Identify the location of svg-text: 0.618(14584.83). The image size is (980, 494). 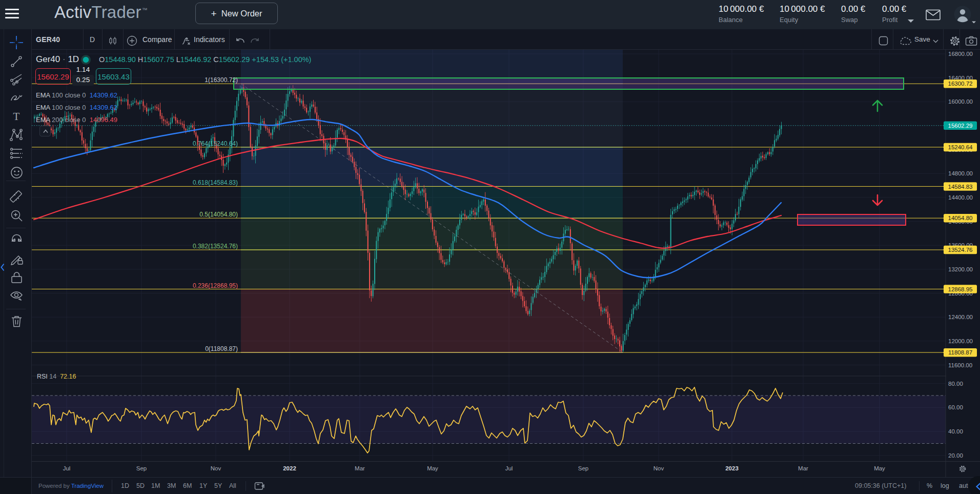
(215, 183).